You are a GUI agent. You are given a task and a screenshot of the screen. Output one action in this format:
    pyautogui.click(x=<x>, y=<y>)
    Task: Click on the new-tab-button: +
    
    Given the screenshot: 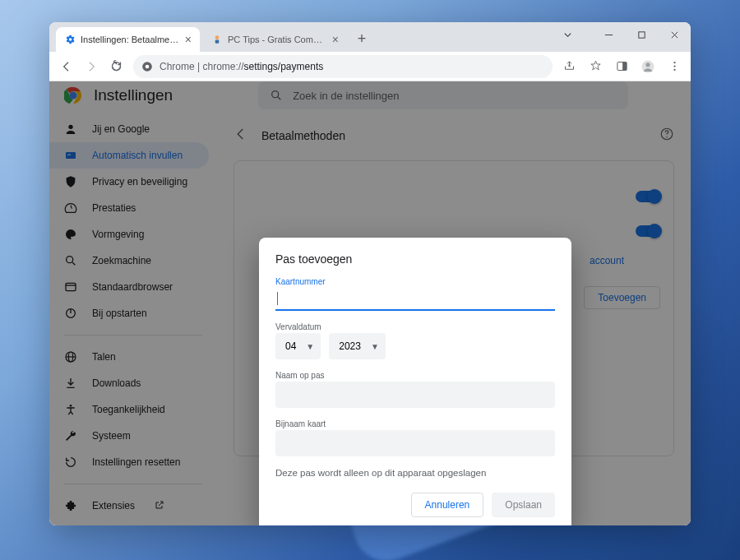 What is the action you would take?
    pyautogui.click(x=362, y=39)
    